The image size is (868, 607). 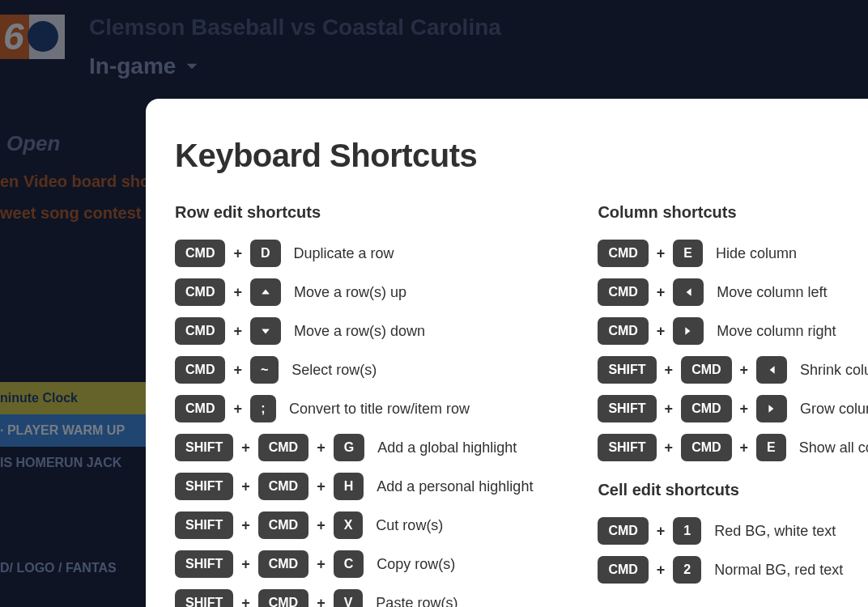 What do you see at coordinates (334, 371) in the screenshot?
I see `shortcut-description: Select row(s)` at bounding box center [334, 371].